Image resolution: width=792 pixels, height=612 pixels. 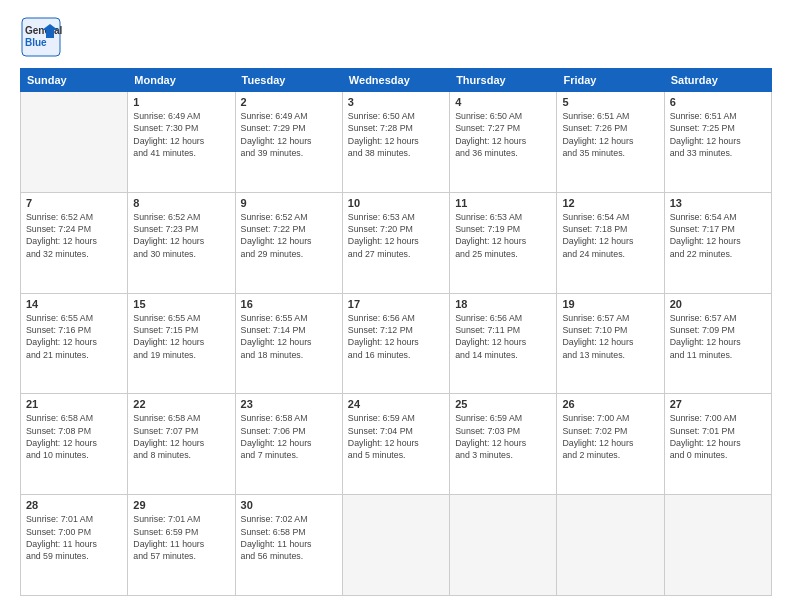 I want to click on day-info: Sunrise: 6:57 AM Sunset: 7:10 PM Dayligh…, so click(x=610, y=336).